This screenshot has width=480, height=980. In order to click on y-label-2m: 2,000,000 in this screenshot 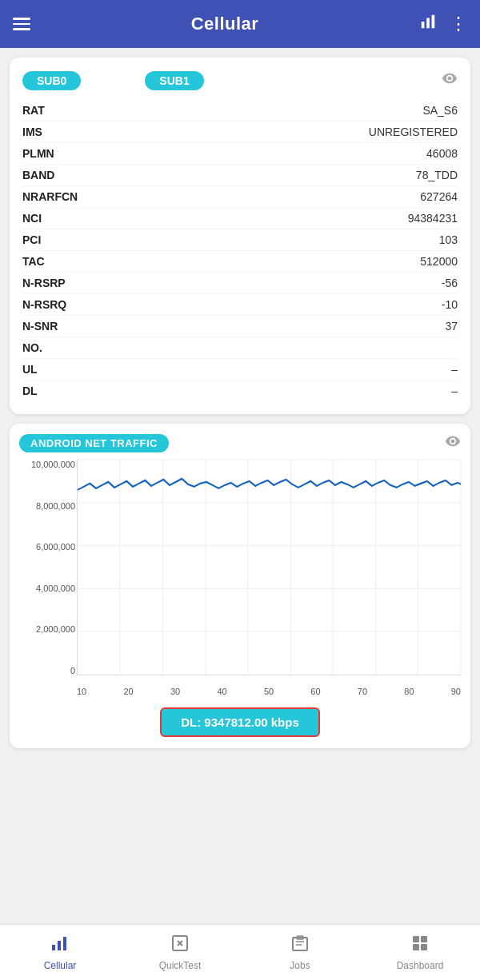, I will do `click(56, 629)`.